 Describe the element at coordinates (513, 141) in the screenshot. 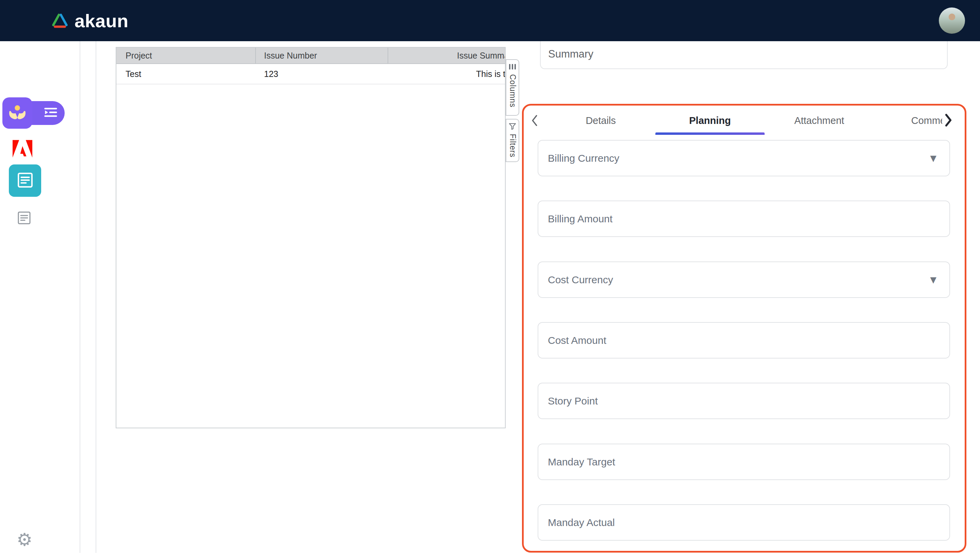

I see `filters-panel-tab: Filters` at that location.